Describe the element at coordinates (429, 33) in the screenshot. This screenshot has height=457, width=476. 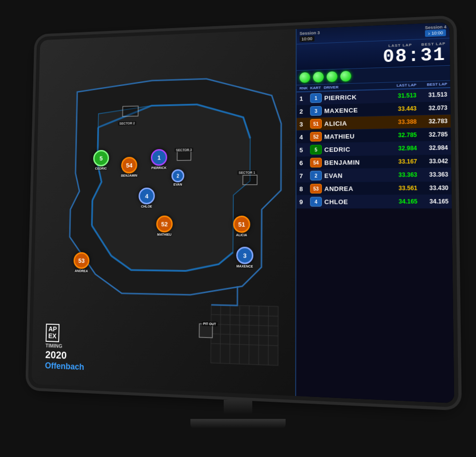
I see `chevron-right-icon: ›` at that location.